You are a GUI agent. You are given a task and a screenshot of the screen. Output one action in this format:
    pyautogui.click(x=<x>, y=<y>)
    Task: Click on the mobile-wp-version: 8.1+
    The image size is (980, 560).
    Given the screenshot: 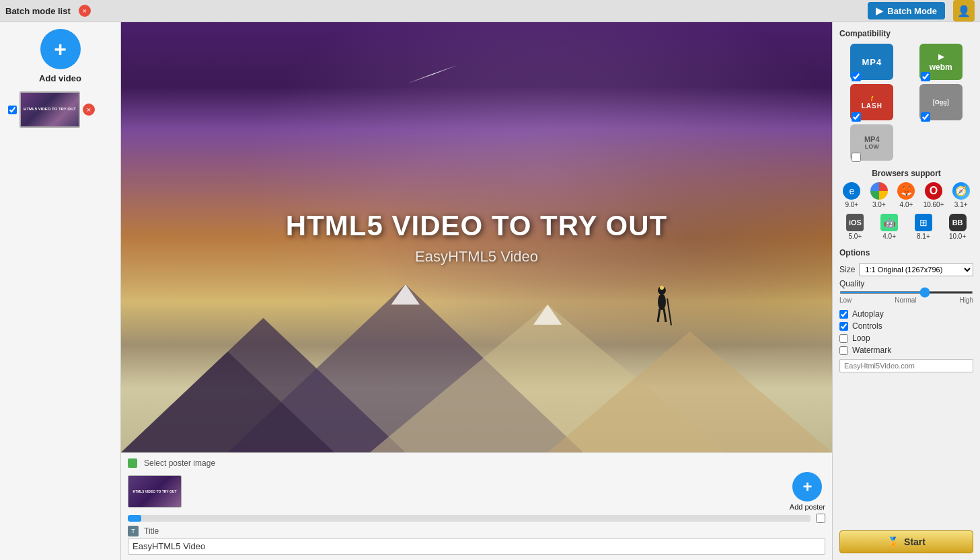 What is the action you would take?
    pyautogui.click(x=924, y=237)
    